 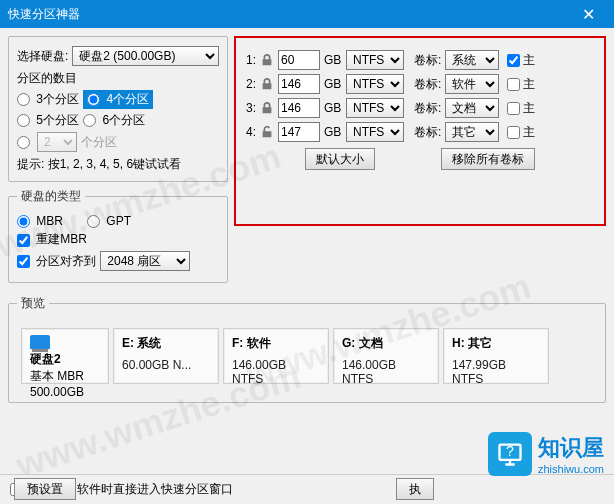 What do you see at coordinates (48, 120) in the screenshot?
I see `radio-5: 5个分区` at bounding box center [48, 120].